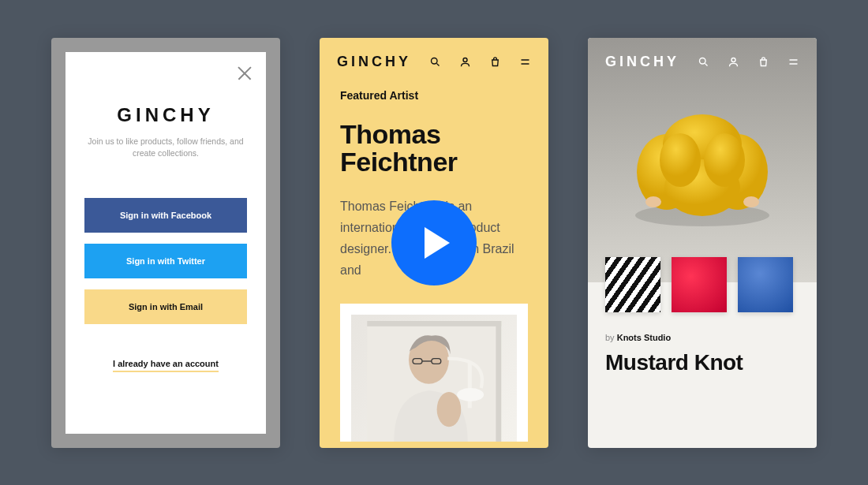 Image resolution: width=868 pixels, height=485 pixels. What do you see at coordinates (166, 366) in the screenshot?
I see `already-account-link: I already have an account` at bounding box center [166, 366].